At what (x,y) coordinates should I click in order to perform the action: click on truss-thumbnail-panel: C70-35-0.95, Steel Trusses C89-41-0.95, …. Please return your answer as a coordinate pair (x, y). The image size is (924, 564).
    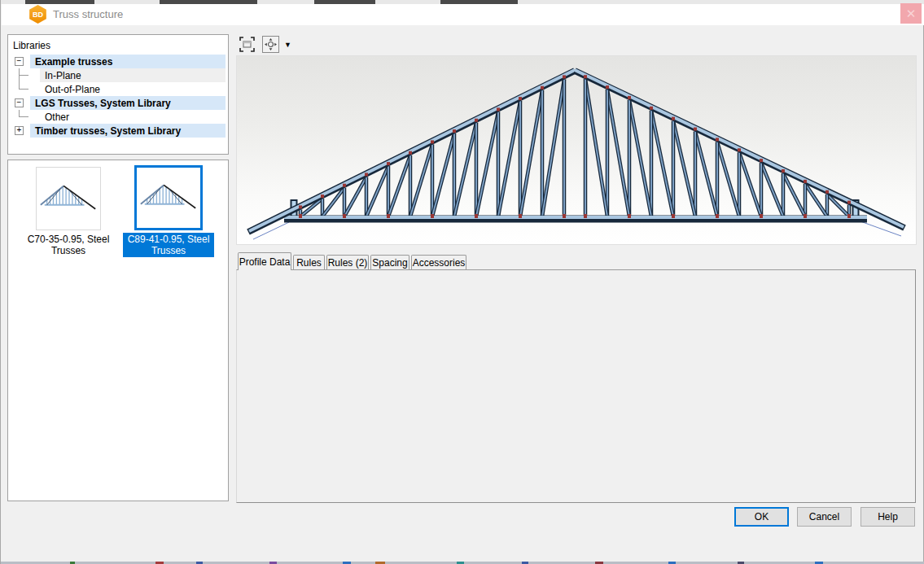
    Looking at the image, I should click on (118, 330).